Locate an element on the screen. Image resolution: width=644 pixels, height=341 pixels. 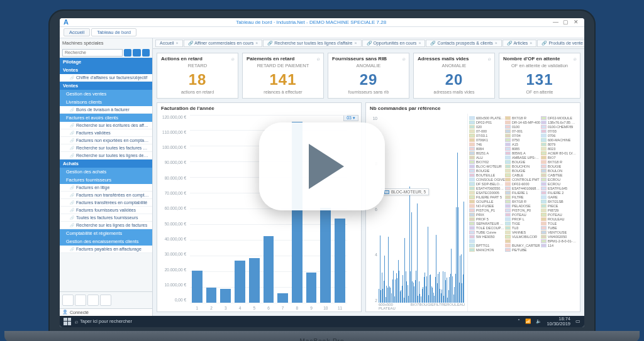
legend-item: CONTROLE PMT is located at coordinates (523, 180).